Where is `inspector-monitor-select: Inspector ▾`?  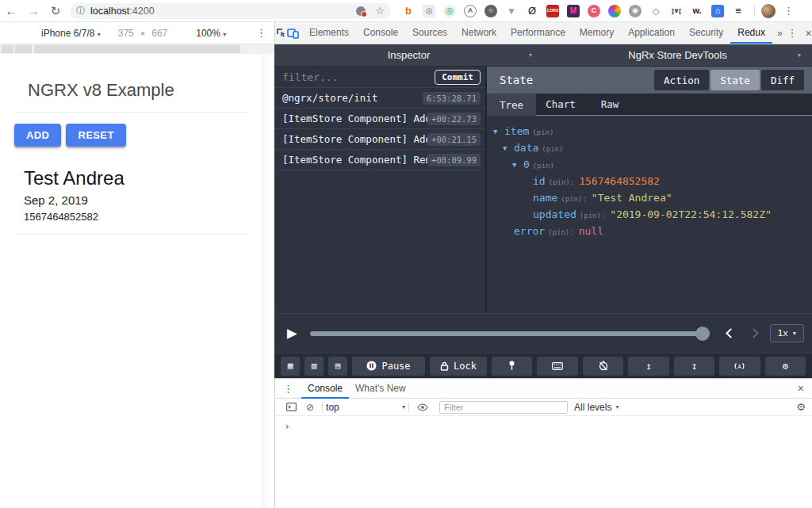 inspector-monitor-select: Inspector ▾ is located at coordinates (409, 55).